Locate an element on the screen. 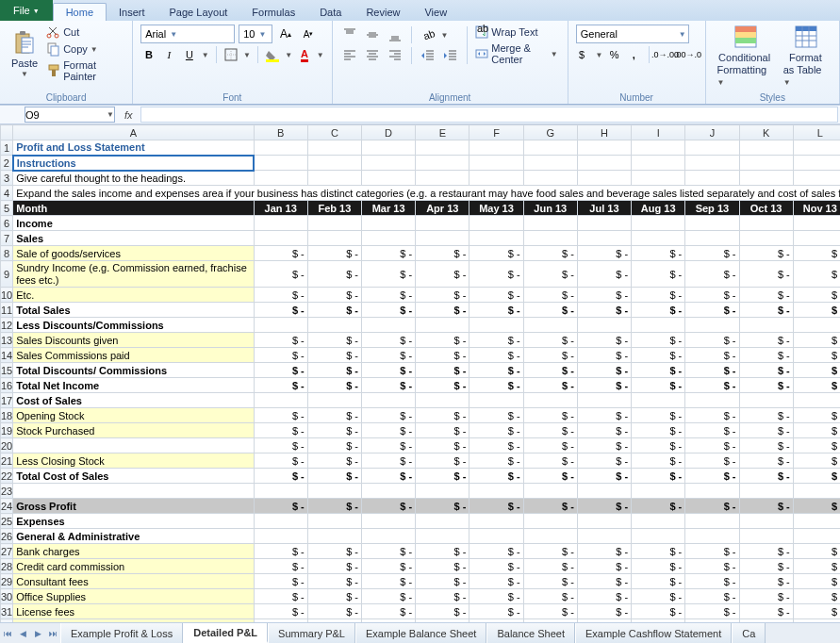 The image size is (840, 643). next-sheet-button: ▶ is located at coordinates (38, 634).